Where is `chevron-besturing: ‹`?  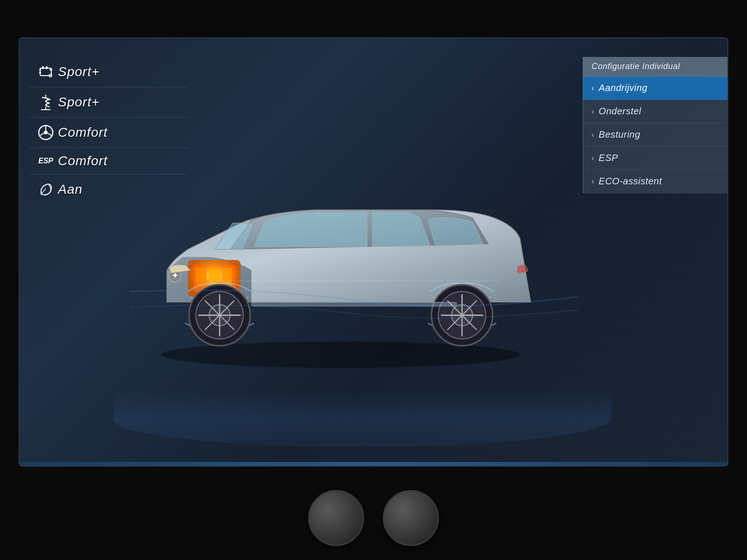
chevron-besturing: ‹ is located at coordinates (593, 135).